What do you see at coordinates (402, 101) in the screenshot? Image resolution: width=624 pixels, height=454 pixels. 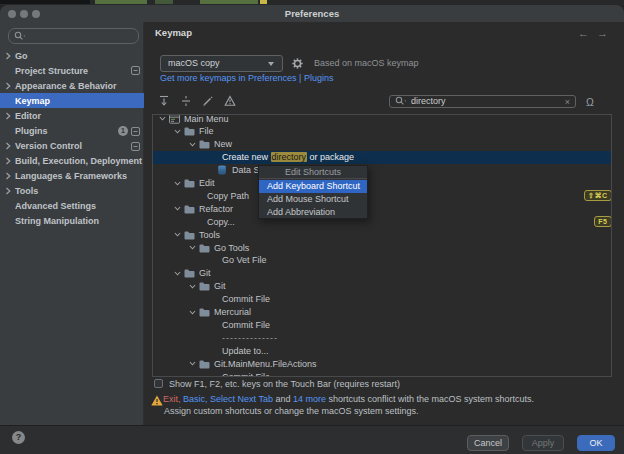 I see `search-icon` at bounding box center [402, 101].